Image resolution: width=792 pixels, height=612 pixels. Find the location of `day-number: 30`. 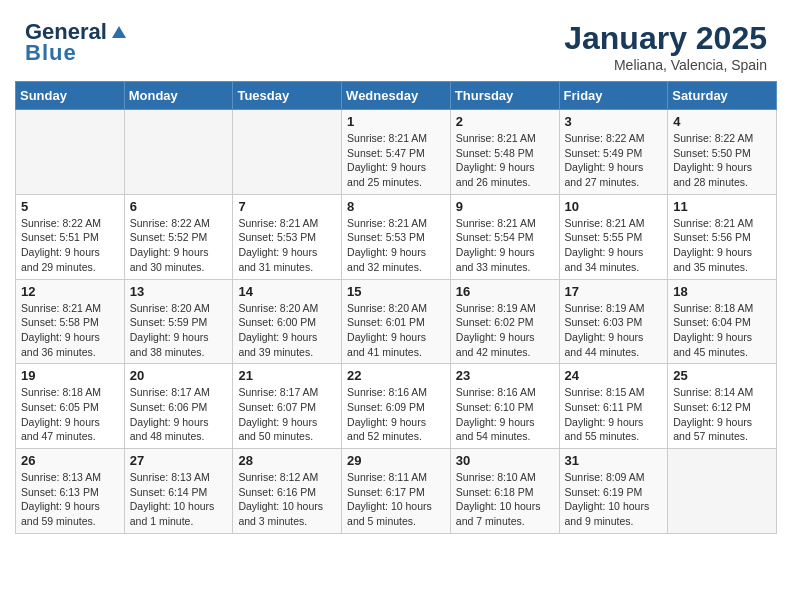

day-number: 30 is located at coordinates (505, 460).